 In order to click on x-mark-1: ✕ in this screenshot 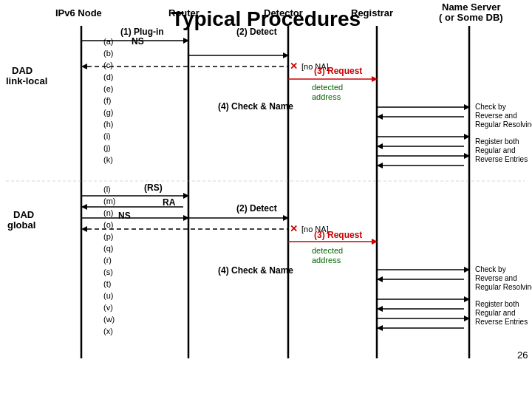, I will do `click(294, 66)`.